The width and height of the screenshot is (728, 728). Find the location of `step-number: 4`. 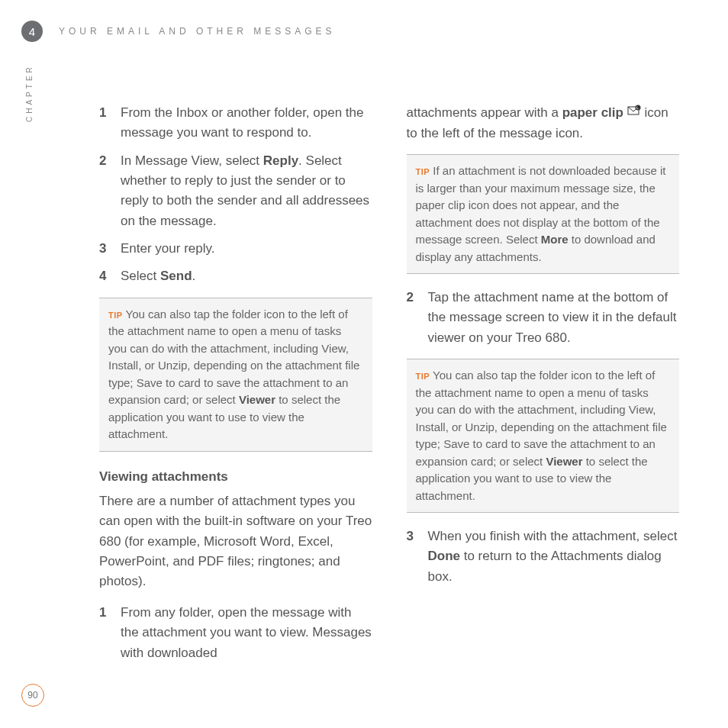

step-number: 4 is located at coordinates (110, 276).